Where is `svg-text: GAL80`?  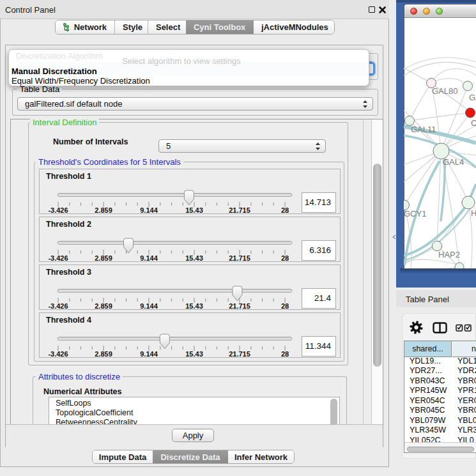 svg-text: GAL80 is located at coordinates (445, 91).